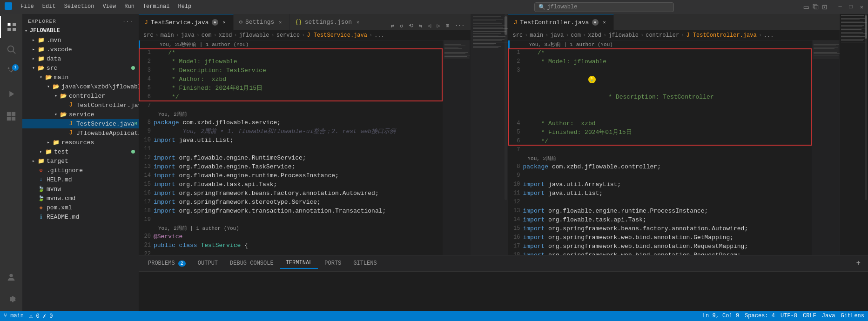 The height and width of the screenshot is (321, 868). Describe the element at coordinates (862, 7) in the screenshot. I see `close-button: ✕` at that location.